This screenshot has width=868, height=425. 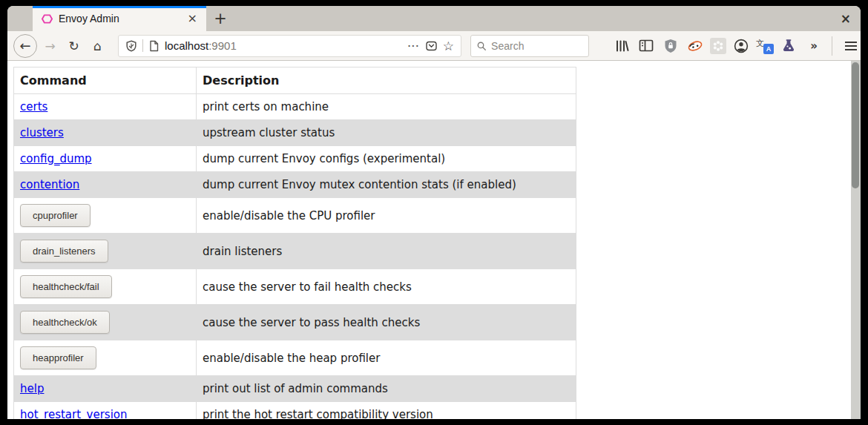 I want to click on reload-button: ↻, so click(x=74, y=46).